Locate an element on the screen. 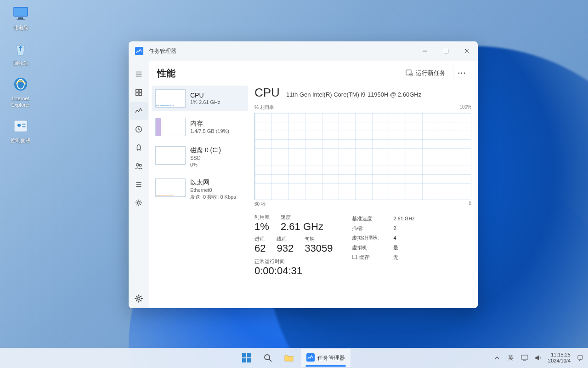  nav-rail is located at coordinates (139, 184).